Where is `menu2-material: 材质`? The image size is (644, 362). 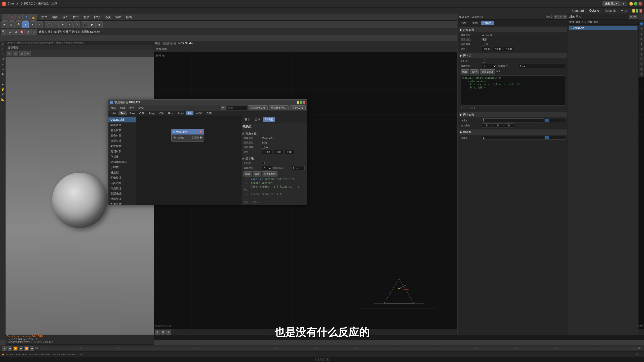 menu2-material: 材质 is located at coordinates (48, 32).